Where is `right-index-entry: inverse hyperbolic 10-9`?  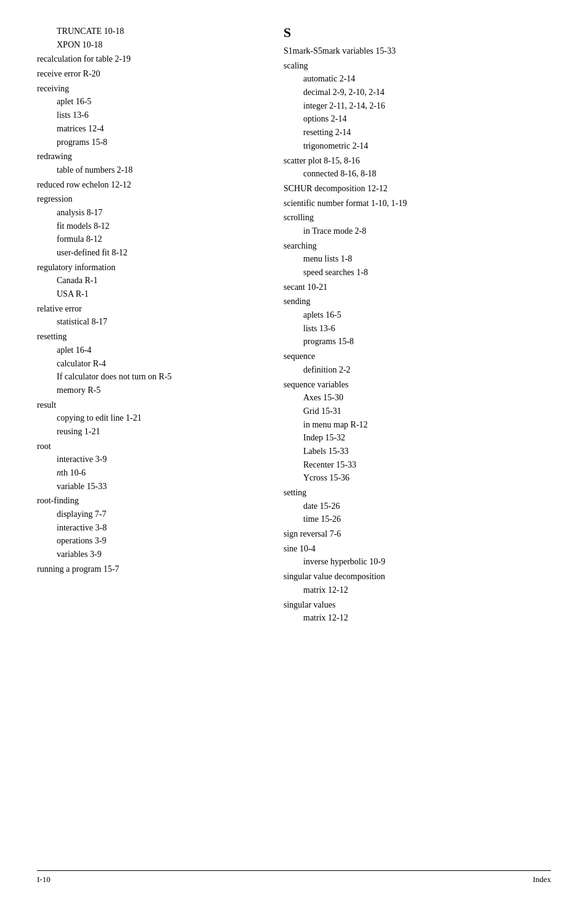 right-index-entry: inverse hyperbolic 10-9 is located at coordinates (417, 562).